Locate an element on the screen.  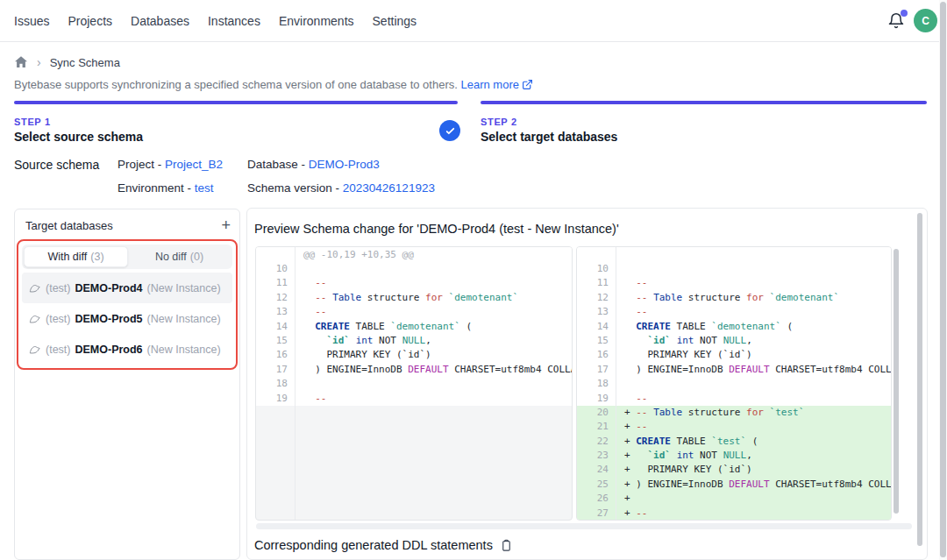
nav-environments: Environments is located at coordinates (317, 21).